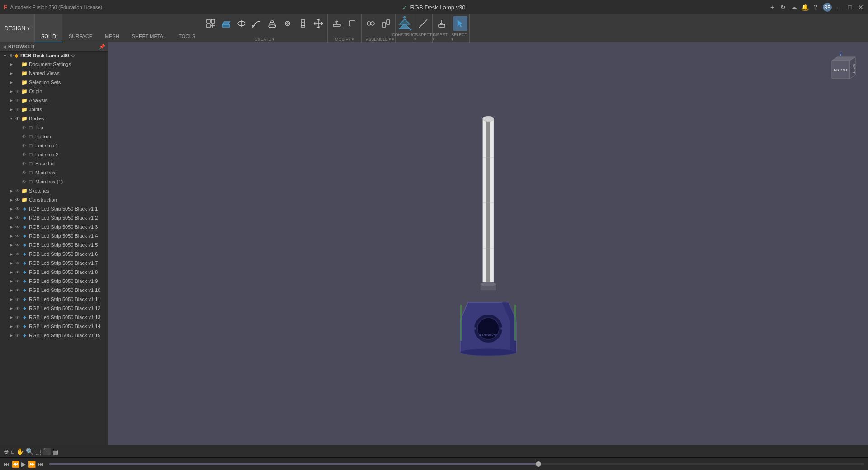 The height and width of the screenshot is (470, 868). I want to click on zoom-fit-icon: ⬚, so click(38, 451).